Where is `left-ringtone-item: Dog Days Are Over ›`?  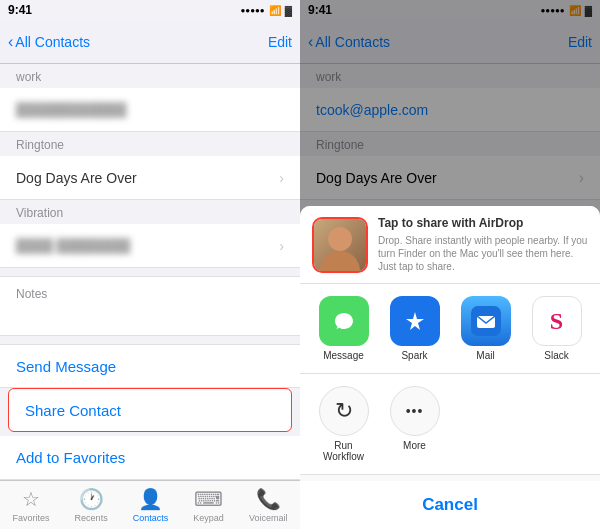
left-ringtone-item: Dog Days Are Over › is located at coordinates (150, 178).